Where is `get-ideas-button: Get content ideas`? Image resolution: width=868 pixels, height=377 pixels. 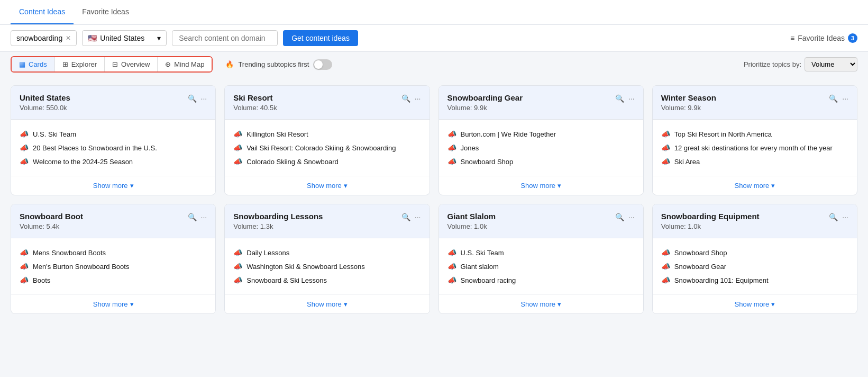
get-ideas-button: Get content ideas is located at coordinates (321, 38).